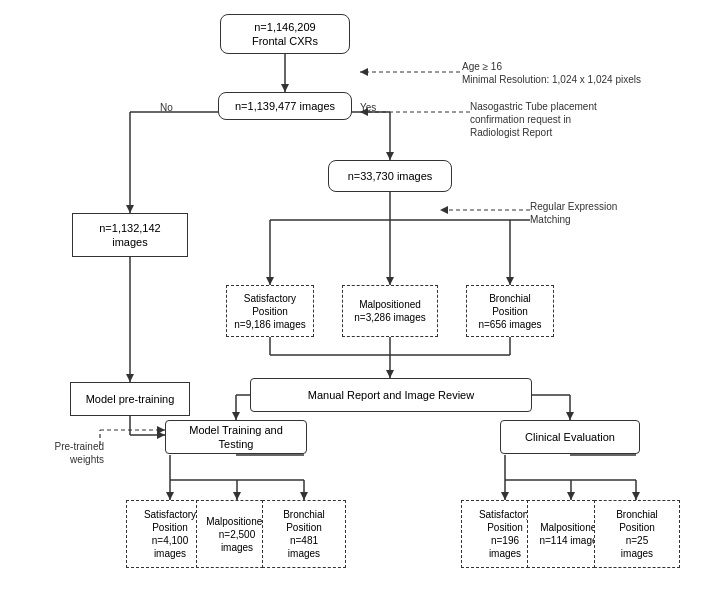  What do you see at coordinates (580, 120) in the screenshot?
I see `ngt-label: Nasogastric Tube placement confirmation …` at bounding box center [580, 120].